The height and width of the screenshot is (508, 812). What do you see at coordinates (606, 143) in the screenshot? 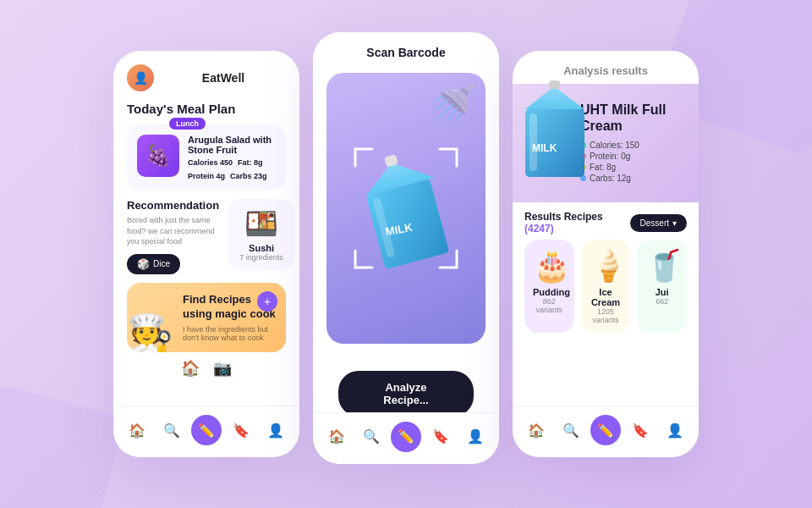
I see `product-showcase: MILK UHT Milk Ful` at bounding box center [606, 143].